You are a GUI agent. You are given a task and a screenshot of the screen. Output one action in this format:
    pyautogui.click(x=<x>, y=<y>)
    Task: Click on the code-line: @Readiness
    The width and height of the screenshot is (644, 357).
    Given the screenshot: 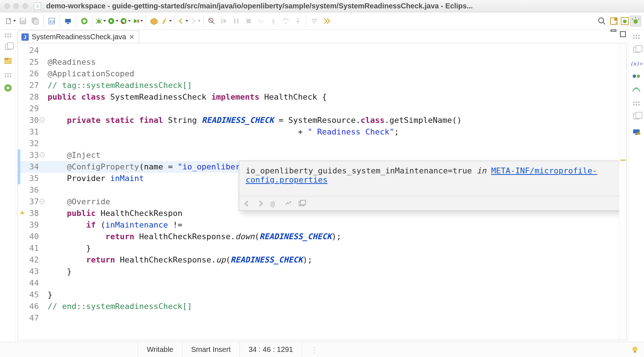 What is the action you would take?
    pyautogui.click(x=331, y=62)
    